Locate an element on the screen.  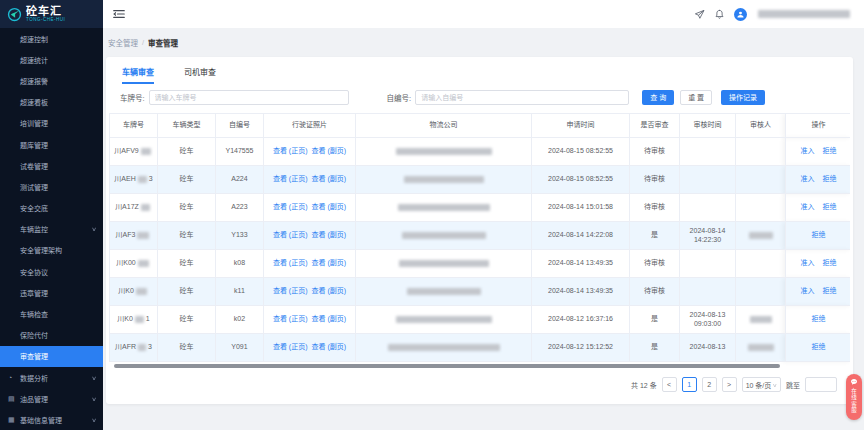
online-service-button: 在线客服 is located at coordinates (854, 397).